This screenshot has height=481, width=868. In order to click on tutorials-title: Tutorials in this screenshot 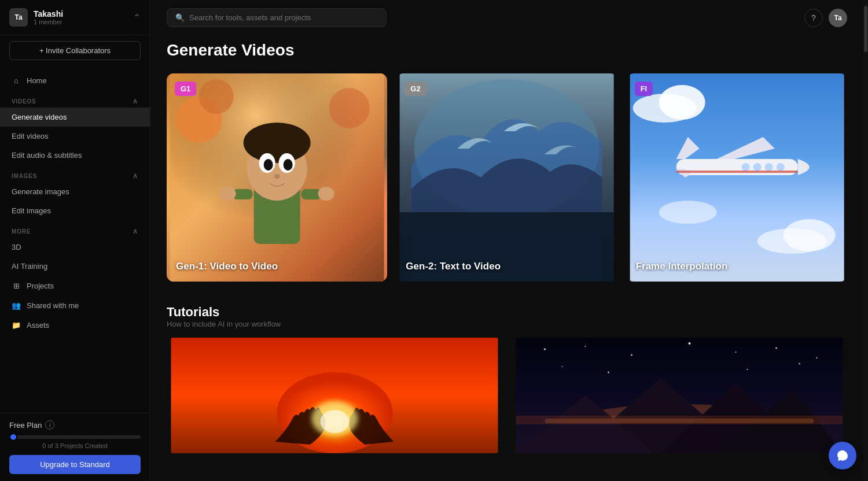, I will do `click(507, 312)`.